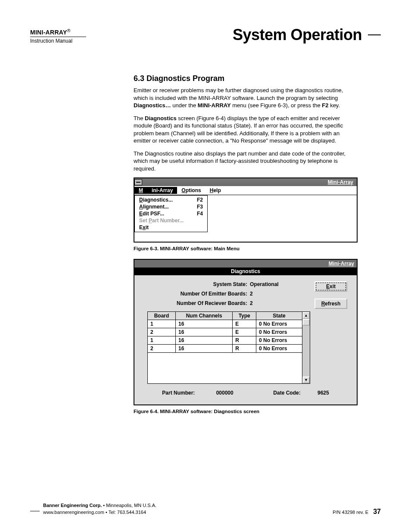 The height and width of the screenshot is (532, 411). Describe the element at coordinates (162, 316) in the screenshot. I see `col-board: Board` at that location.